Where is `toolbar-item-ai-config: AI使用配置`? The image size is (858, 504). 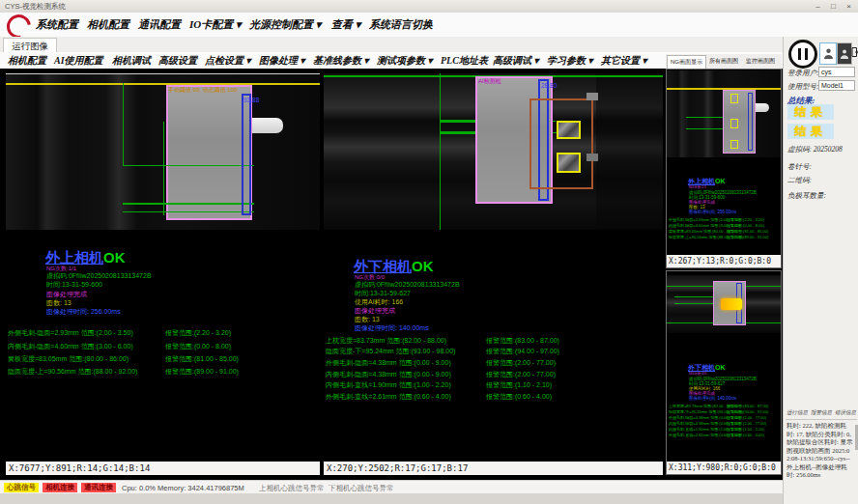
toolbar-item-ai-config: AI使用配置 is located at coordinates (79, 61).